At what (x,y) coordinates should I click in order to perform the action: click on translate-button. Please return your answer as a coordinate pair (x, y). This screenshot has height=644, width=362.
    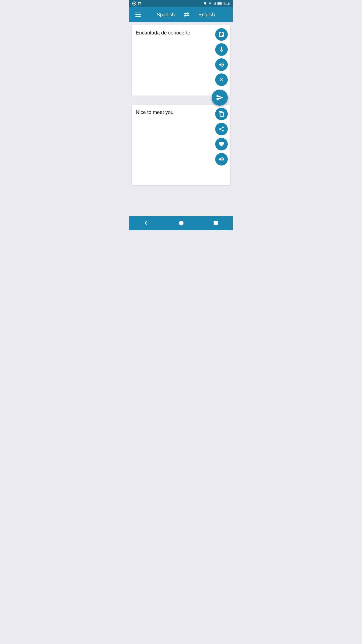
    Looking at the image, I should click on (220, 98).